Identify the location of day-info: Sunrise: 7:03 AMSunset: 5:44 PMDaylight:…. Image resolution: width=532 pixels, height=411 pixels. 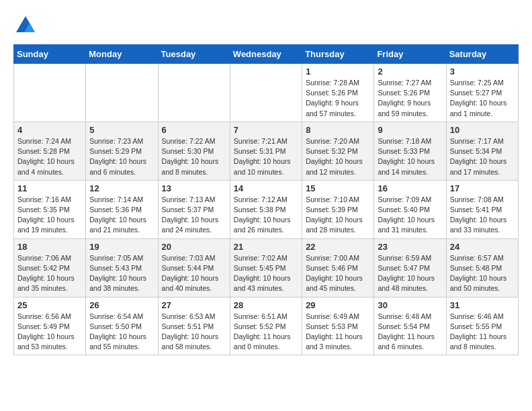
(194, 274).